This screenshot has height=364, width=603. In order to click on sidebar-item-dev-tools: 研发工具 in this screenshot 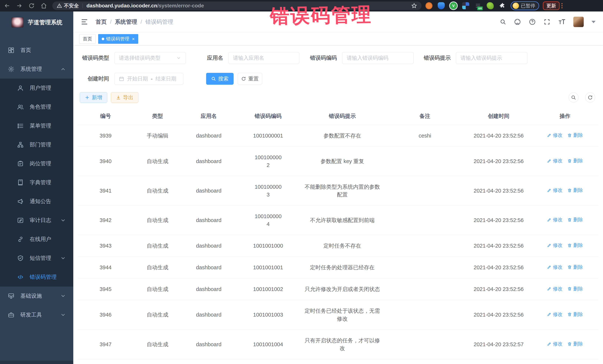, I will do `click(37, 315)`.